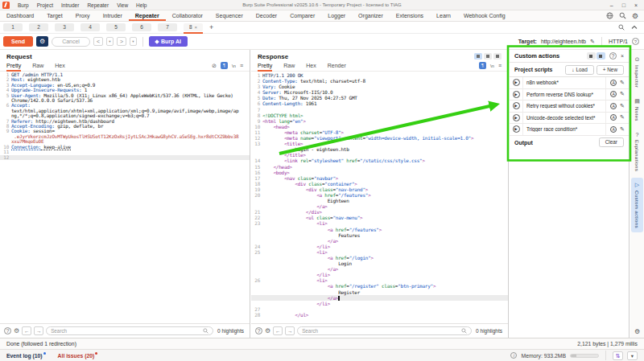  I want to click on main-tab-learn: Learn, so click(444, 16).